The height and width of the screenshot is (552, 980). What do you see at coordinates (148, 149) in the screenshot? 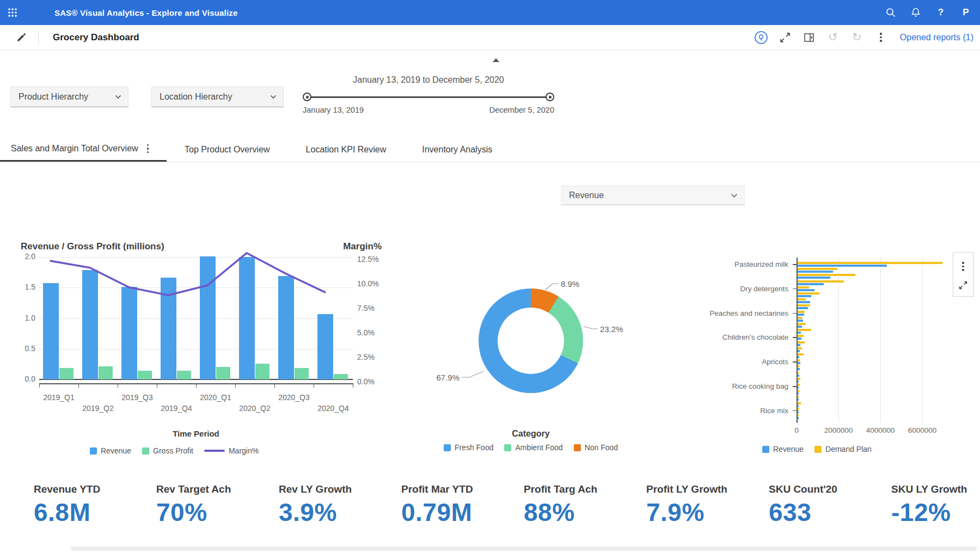
I see `tab-menu-icon` at bounding box center [148, 149].